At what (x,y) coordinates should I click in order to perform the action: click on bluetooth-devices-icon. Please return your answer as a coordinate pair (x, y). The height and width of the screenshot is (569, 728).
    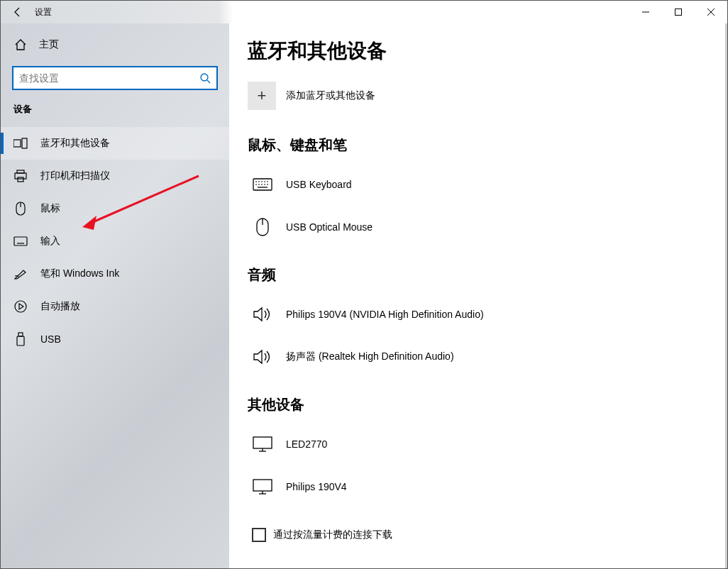
    Looking at the image, I should click on (21, 143).